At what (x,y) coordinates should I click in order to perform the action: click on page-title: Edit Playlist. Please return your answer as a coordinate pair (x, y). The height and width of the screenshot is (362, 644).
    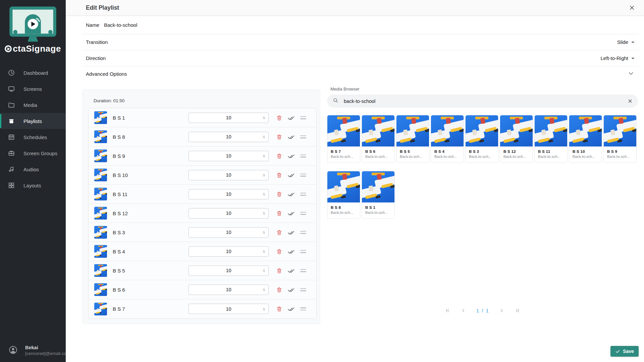
    Looking at the image, I should click on (103, 8).